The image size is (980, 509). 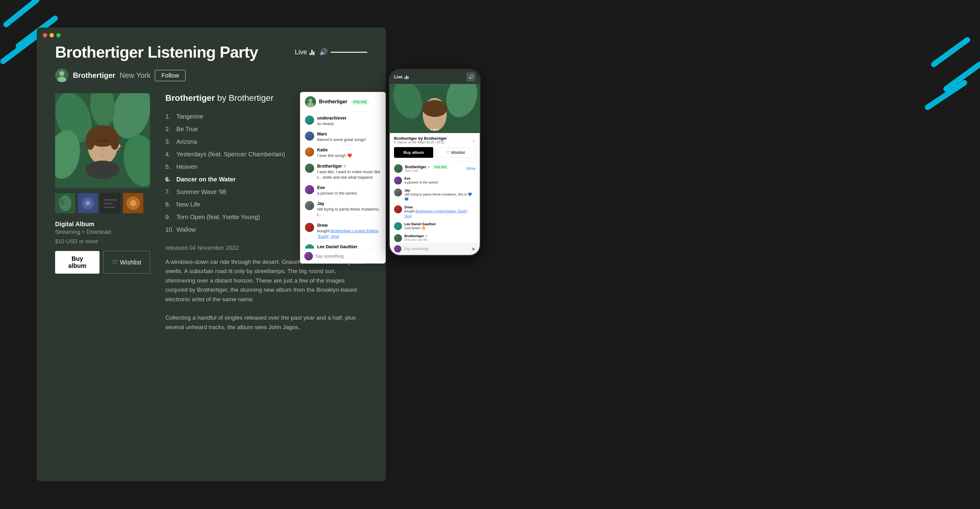 What do you see at coordinates (59, 35) in the screenshot?
I see `window-maximize-btn` at bounding box center [59, 35].